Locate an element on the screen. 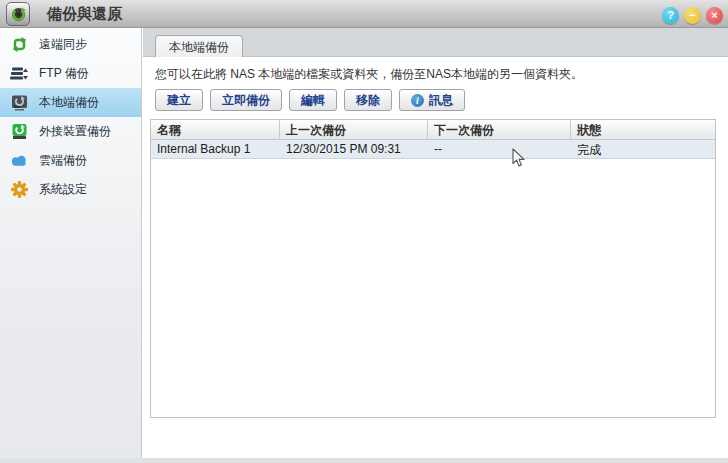 Image resolution: width=728 pixels, height=463 pixels. table-row: Internal Backup 1 12/30/2015 PM 09:31 --… is located at coordinates (433, 150).